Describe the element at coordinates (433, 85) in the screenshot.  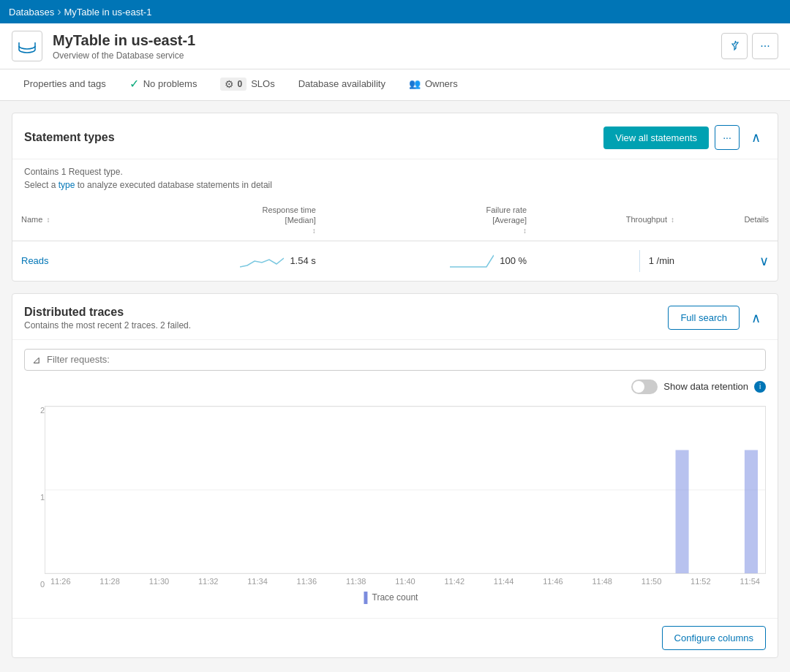
I see `tab-owners: 👥 Owners` at that location.